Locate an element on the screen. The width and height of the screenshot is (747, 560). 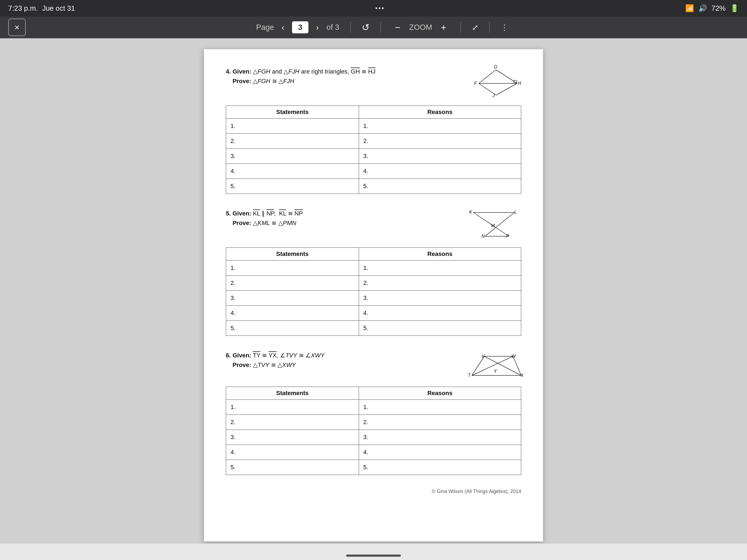
problem-5-text: 5. Given: KL ∥ NP, KL ≅ NP Prove: △KML ≅… is located at coordinates (338, 218).